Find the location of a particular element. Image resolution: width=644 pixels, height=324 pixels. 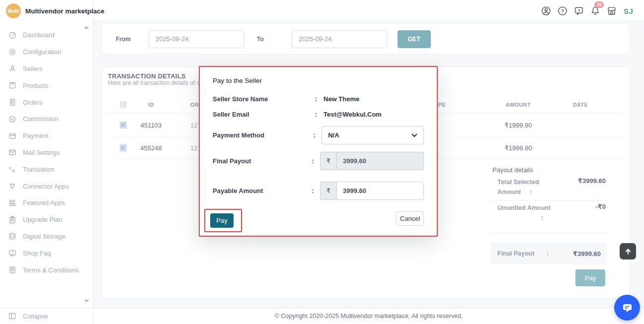

svg-text: A is located at coordinates (14, 171).